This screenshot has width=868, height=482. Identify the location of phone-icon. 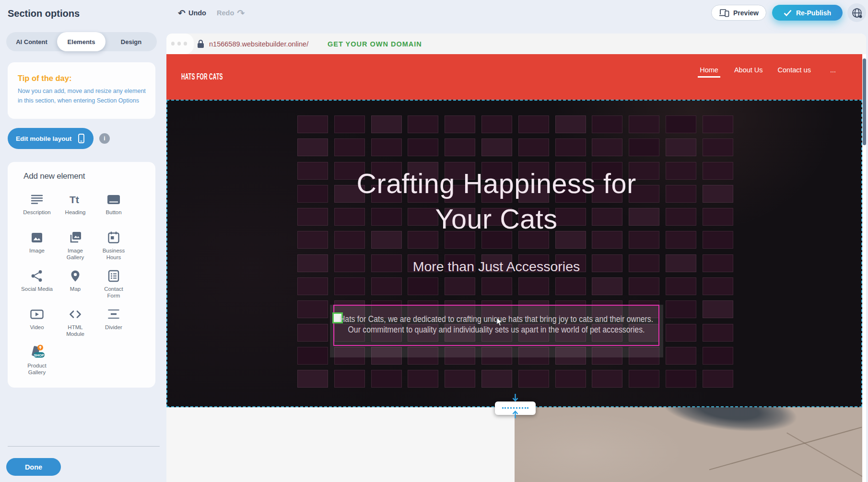
(82, 138).